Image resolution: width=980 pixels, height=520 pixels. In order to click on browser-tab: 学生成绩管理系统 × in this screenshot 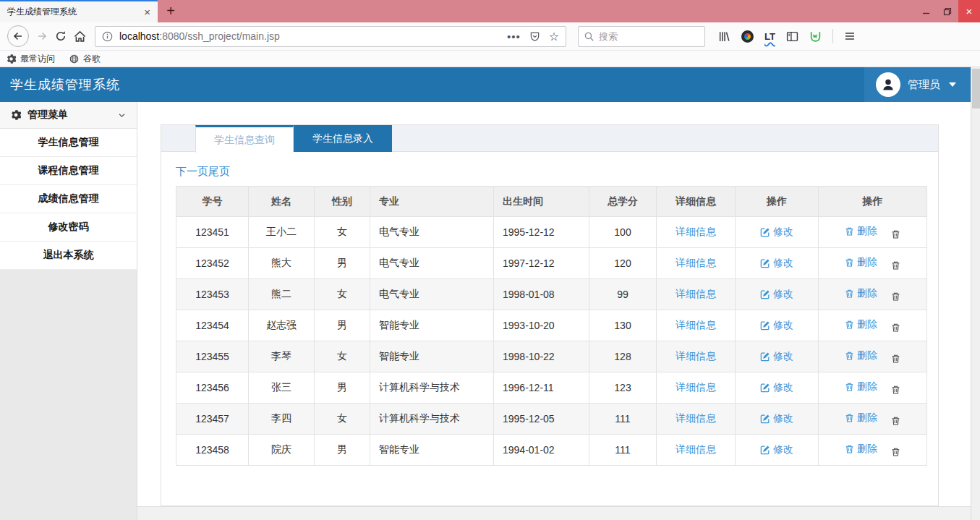, I will do `click(79, 12)`.